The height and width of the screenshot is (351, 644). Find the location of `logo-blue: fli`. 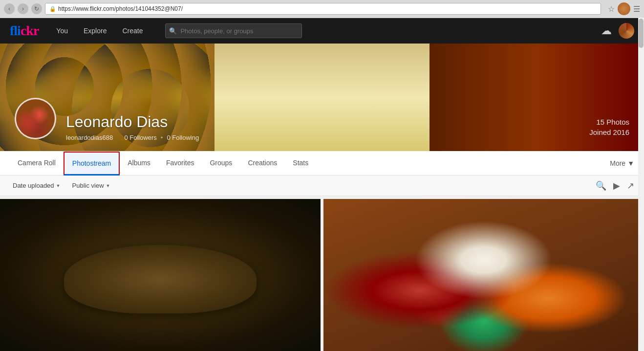

logo-blue: fli is located at coordinates (15, 30).